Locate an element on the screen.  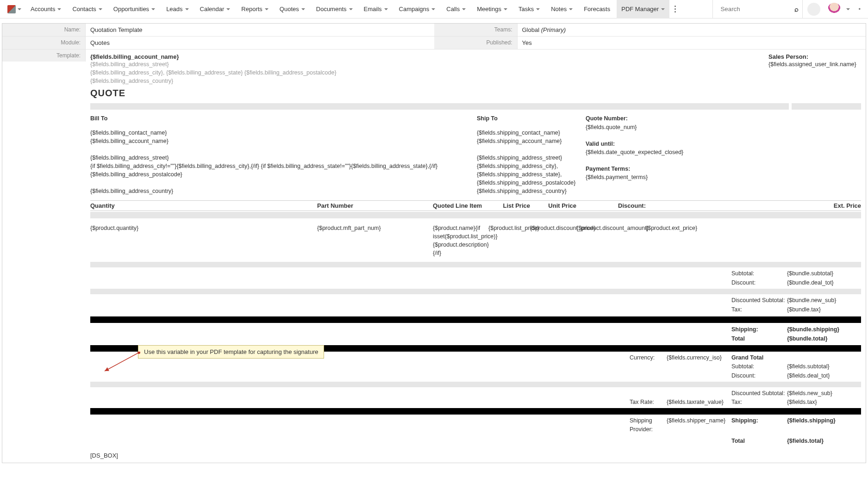
nav-reports: Reports is located at coordinates (255, 9).